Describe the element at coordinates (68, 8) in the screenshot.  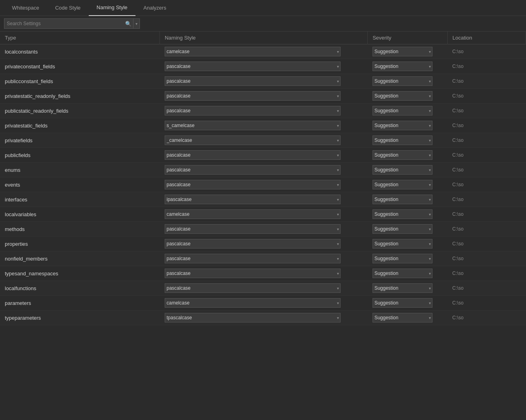
I see `tab-code-style: Code Style` at that location.